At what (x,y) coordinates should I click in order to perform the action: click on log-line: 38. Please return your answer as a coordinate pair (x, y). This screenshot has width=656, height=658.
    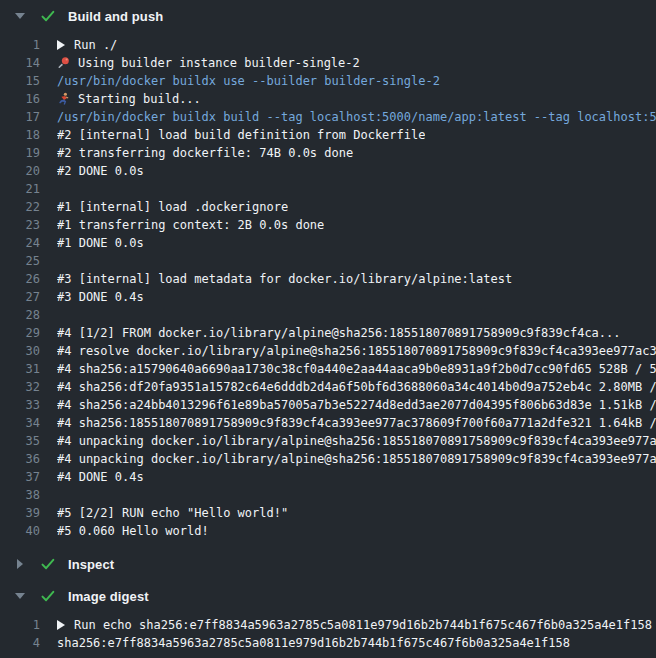
    Looking at the image, I should click on (328, 495).